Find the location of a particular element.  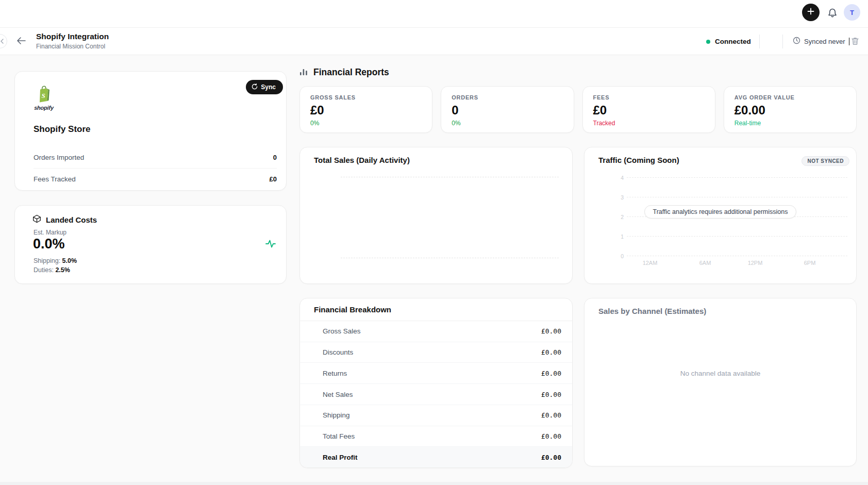

y-axis-tick: 3 is located at coordinates (604, 197).